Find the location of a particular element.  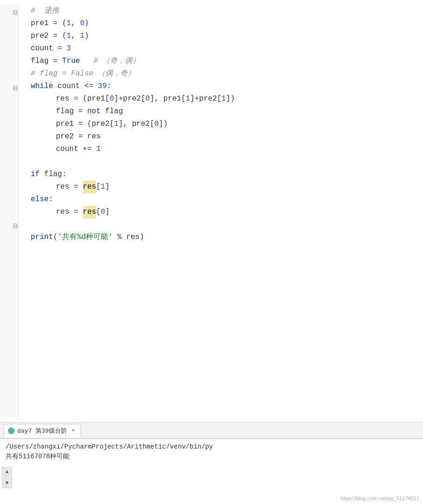

line-pre2-assign: pre2 = (0, 0) is located at coordinates (223, 36).